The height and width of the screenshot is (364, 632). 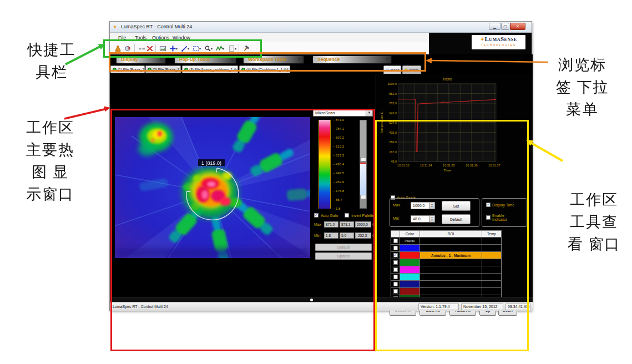 What do you see at coordinates (316, 215) in the screenshot?
I see `auto-gain-checkbox` at bounding box center [316, 215].